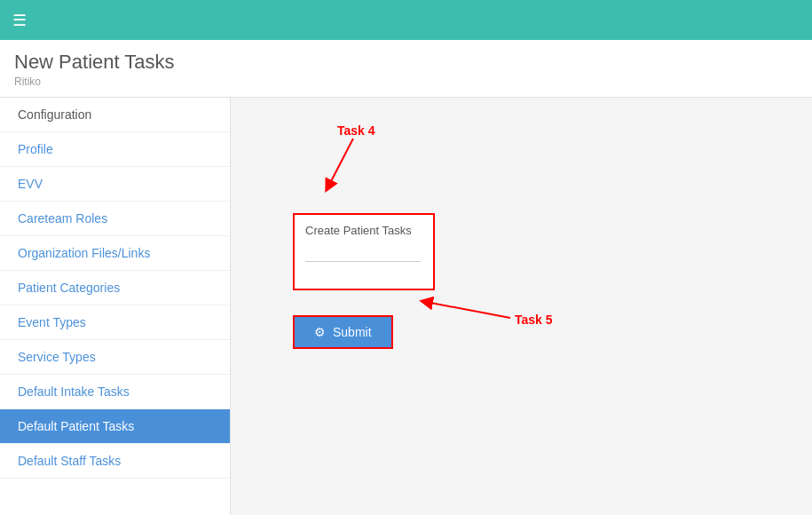 Image resolution: width=812 pixels, height=515 pixels. What do you see at coordinates (406, 82) in the screenshot?
I see `page-subtitle: Ritiko` at bounding box center [406, 82].